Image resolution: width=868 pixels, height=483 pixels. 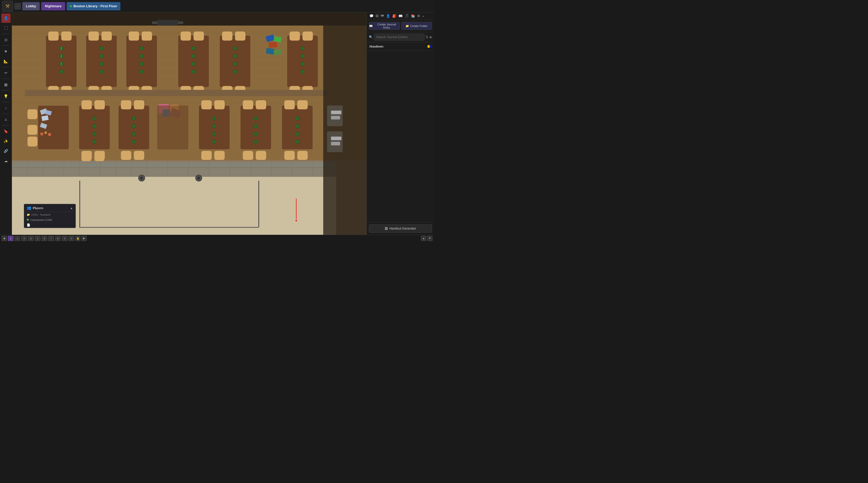 I want to click on items-icon: 🎒, so click(x=394, y=16).